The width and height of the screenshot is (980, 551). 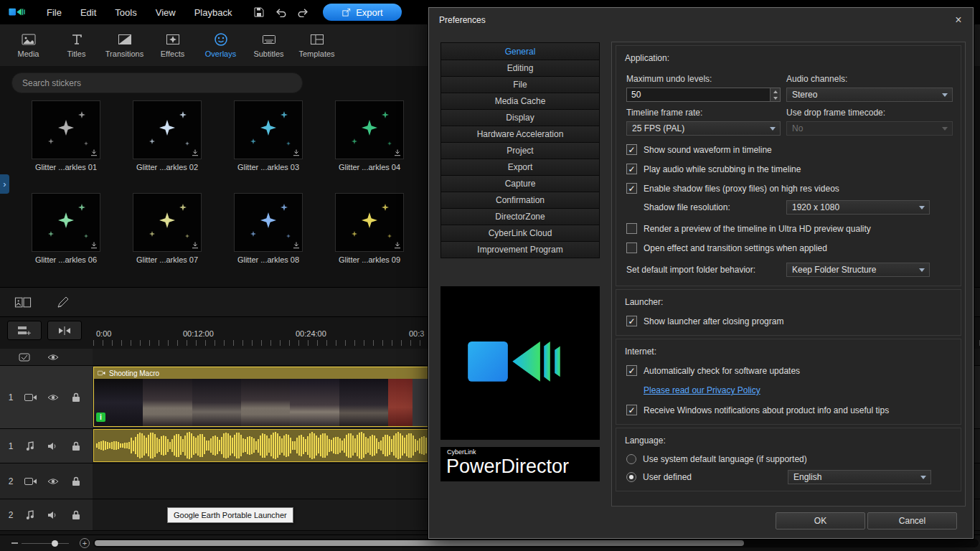 What do you see at coordinates (520, 233) in the screenshot?
I see `nav-cyberlink-cloud: CyberLink Cloud` at bounding box center [520, 233].